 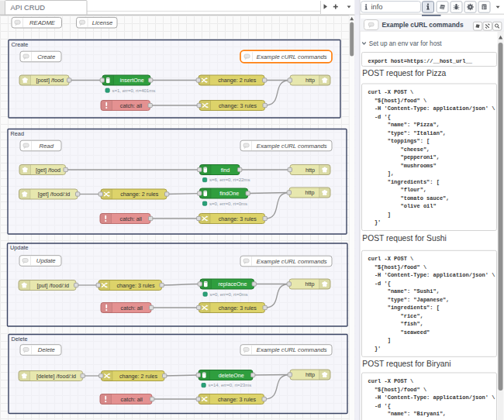 I want to click on svg-text: POST request for Biryani, so click(x=406, y=364).